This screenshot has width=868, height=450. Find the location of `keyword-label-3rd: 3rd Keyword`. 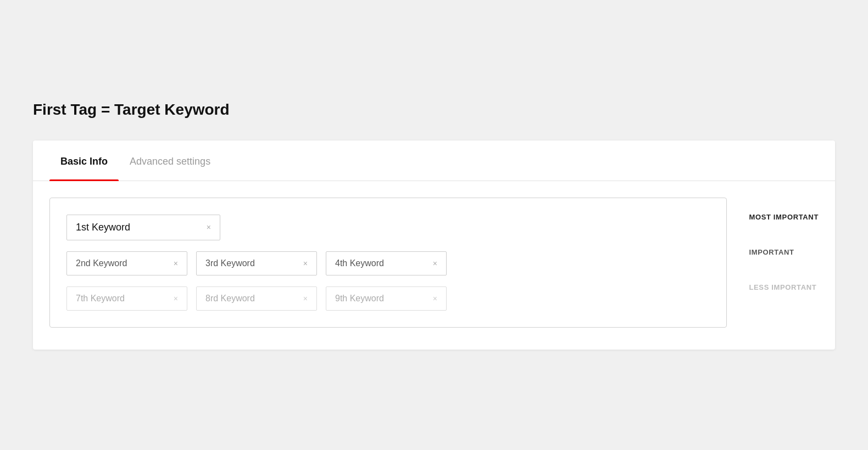

keyword-label-3rd: 3rd Keyword is located at coordinates (230, 263).